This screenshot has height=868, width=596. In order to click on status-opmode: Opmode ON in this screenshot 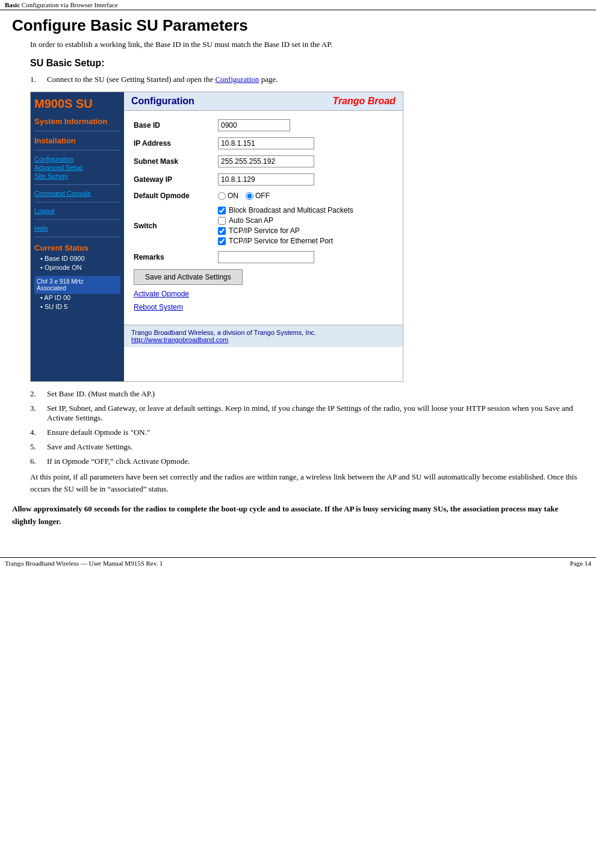, I will do `click(77, 267)`.